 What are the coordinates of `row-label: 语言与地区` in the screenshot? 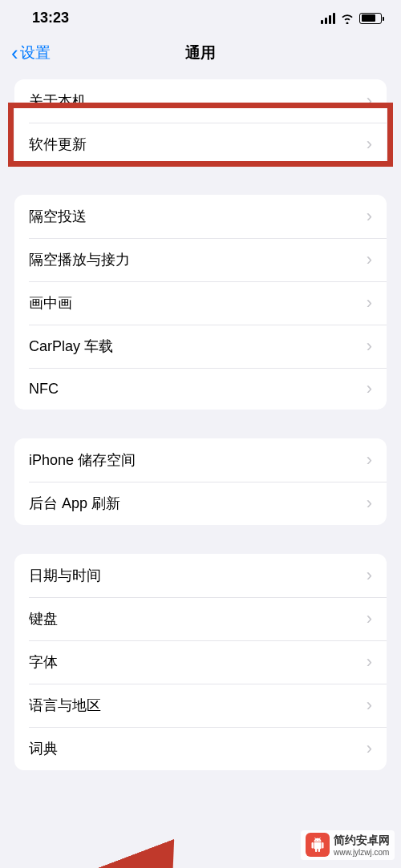 It's located at (65, 705).